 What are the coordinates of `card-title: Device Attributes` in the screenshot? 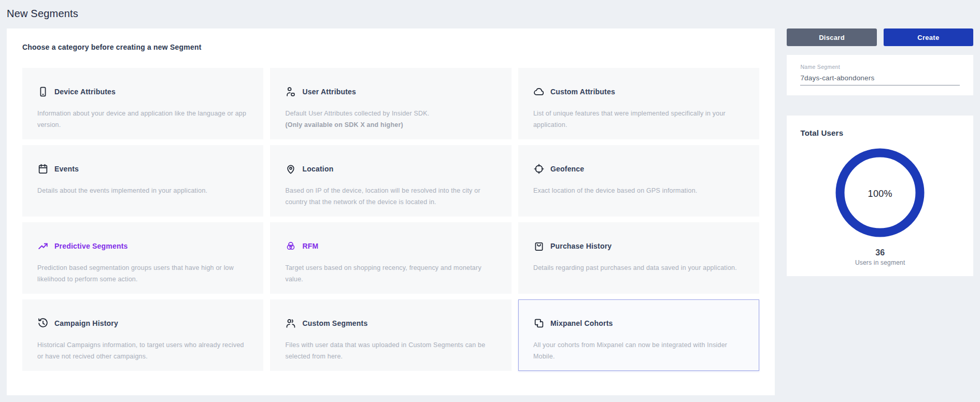 It's located at (85, 92).